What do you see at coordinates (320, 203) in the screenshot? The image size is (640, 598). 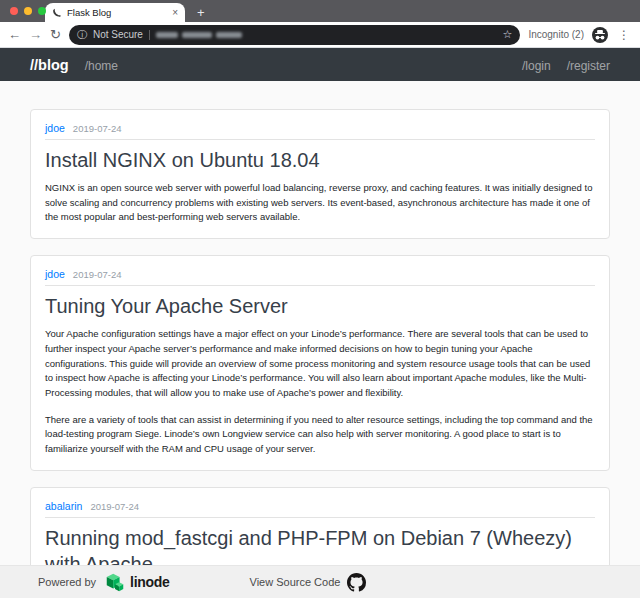 I see `post-paragraph: NGINX is an open source web server with …` at bounding box center [320, 203].